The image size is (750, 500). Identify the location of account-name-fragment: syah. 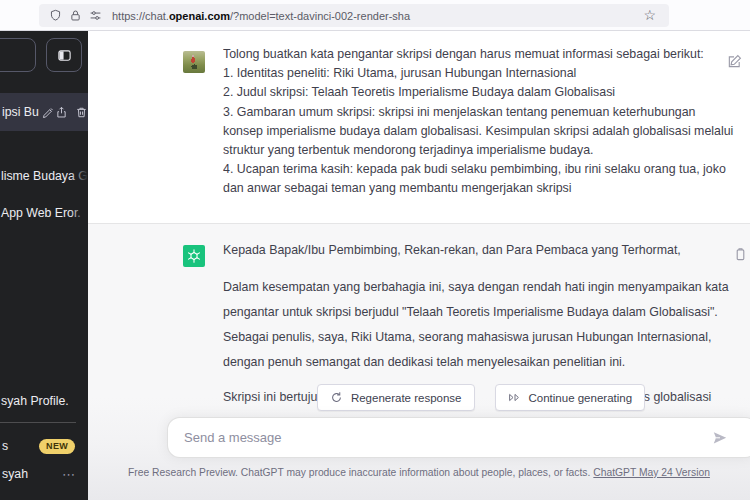
(15, 474).